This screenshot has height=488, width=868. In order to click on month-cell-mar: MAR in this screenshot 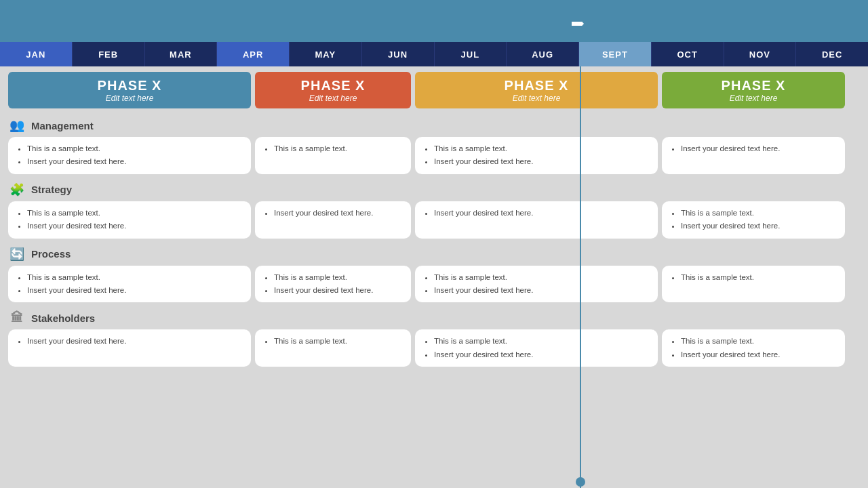, I will do `click(182, 54)`.